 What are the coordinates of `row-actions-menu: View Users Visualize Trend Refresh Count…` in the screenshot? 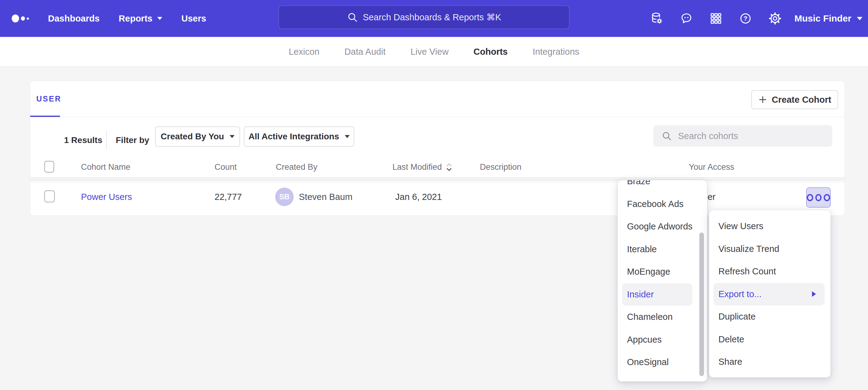 It's located at (770, 294).